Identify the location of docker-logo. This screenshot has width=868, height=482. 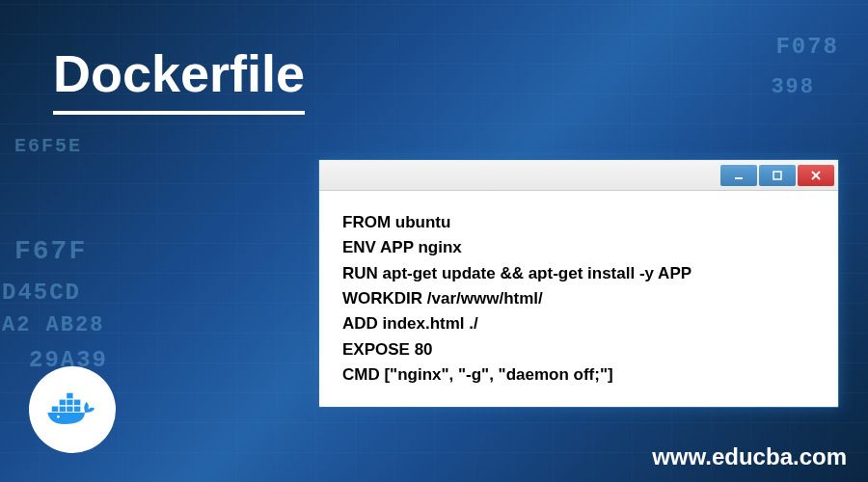
(72, 410).